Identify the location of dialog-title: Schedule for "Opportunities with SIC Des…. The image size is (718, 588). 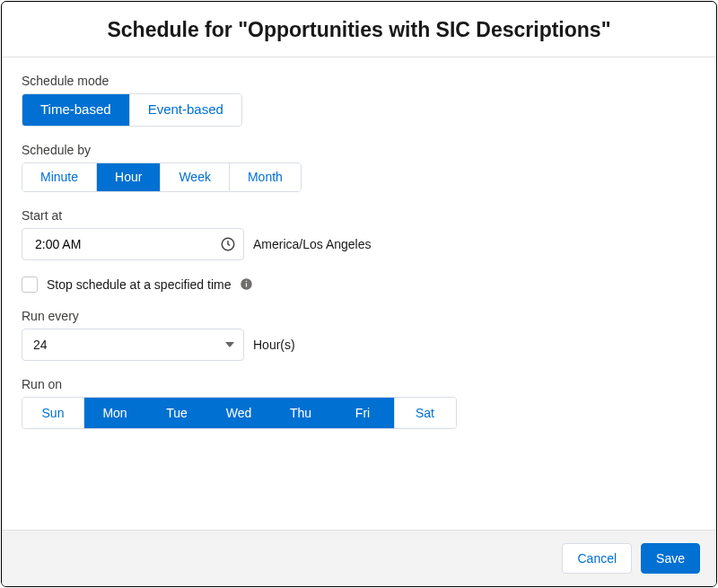
(359, 31).